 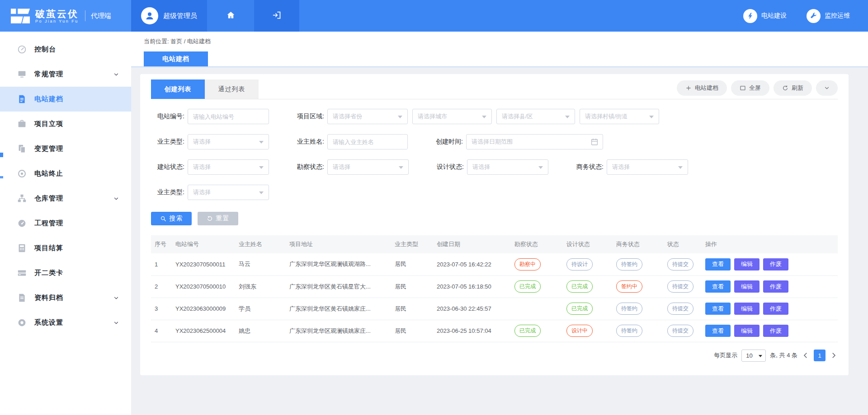 What do you see at coordinates (176, 59) in the screenshot?
I see `page-tab: 电站建档` at bounding box center [176, 59].